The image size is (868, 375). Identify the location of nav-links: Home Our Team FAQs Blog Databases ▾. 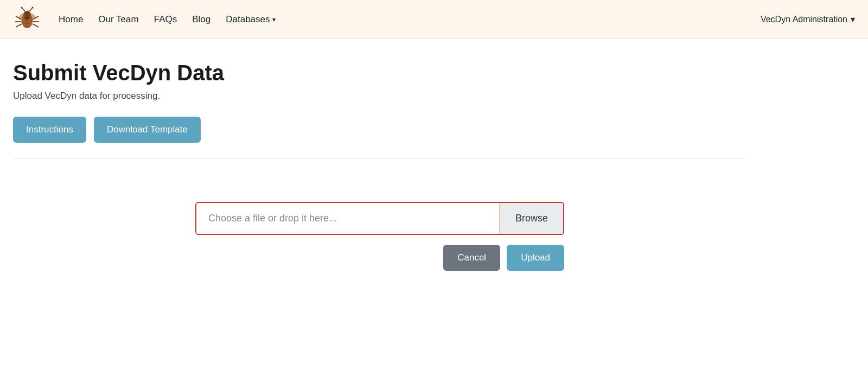
(167, 20).